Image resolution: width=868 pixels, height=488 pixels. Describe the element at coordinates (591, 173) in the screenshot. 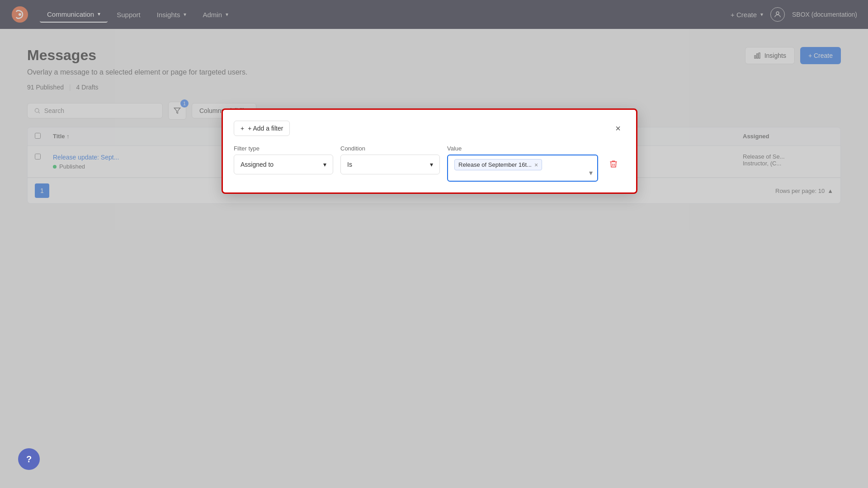

I see `value-dropdown-arrow: ▾` at that location.